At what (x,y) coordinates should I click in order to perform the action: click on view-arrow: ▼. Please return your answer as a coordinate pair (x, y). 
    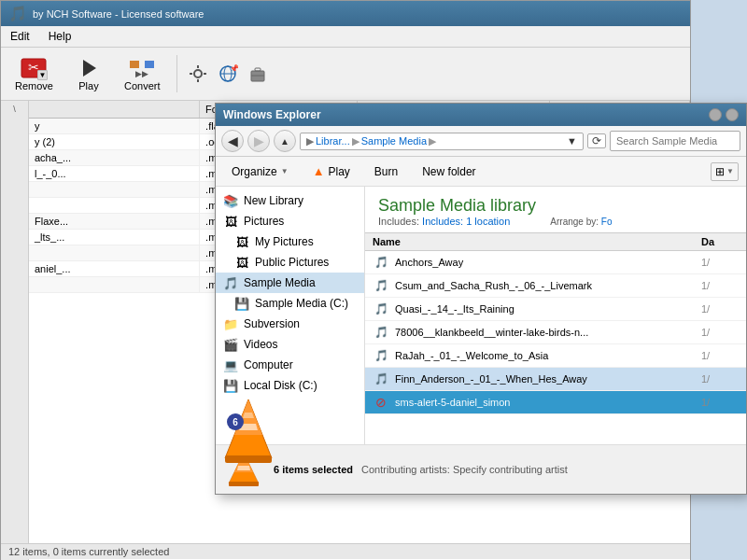
    Looking at the image, I should click on (730, 172).